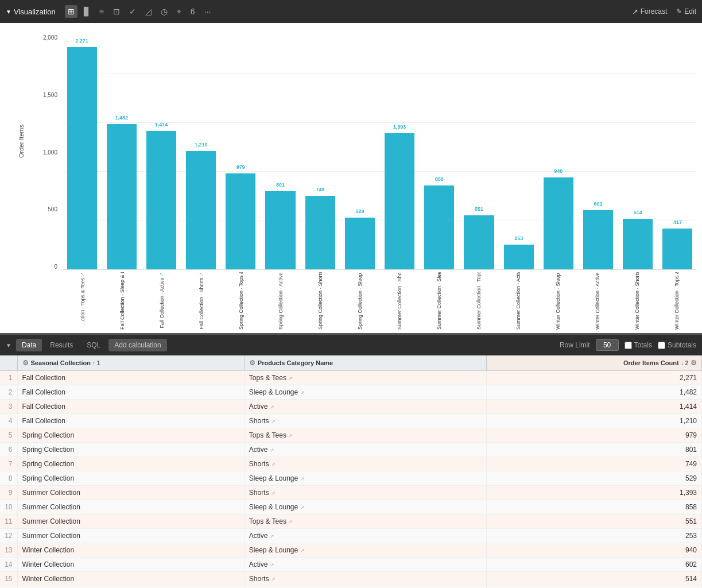 This screenshot has height=588, width=702. What do you see at coordinates (479, 301) in the screenshot?
I see `x-label-10: Summer Collection · Tops & Tees ↗` at bounding box center [479, 301].